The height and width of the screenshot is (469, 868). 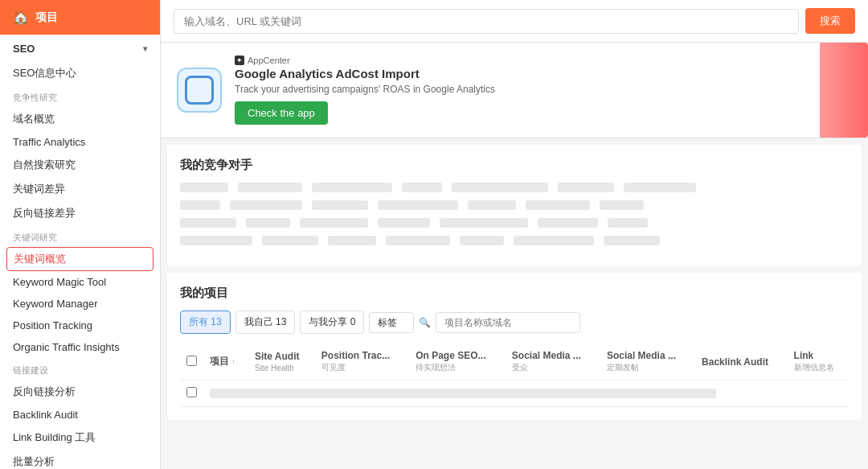 What do you see at coordinates (80, 459) in the screenshot?
I see `sidebar-item-batch-analysis: 批量分析` at bounding box center [80, 459].